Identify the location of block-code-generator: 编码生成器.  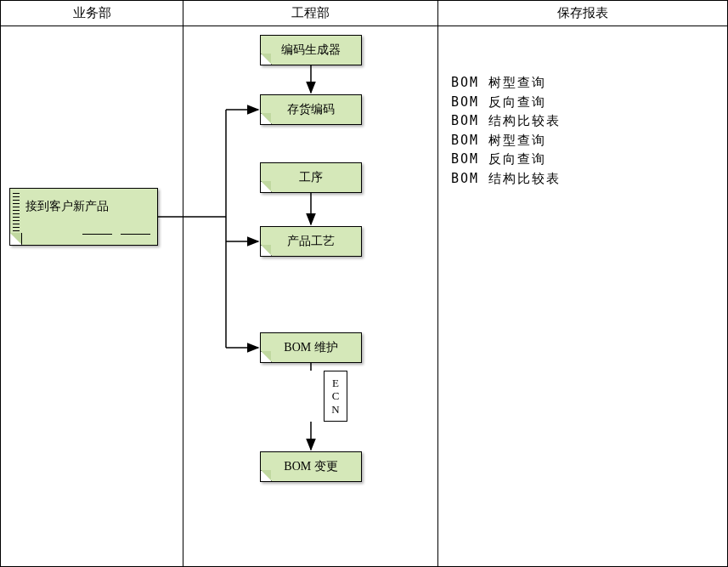
(311, 50).